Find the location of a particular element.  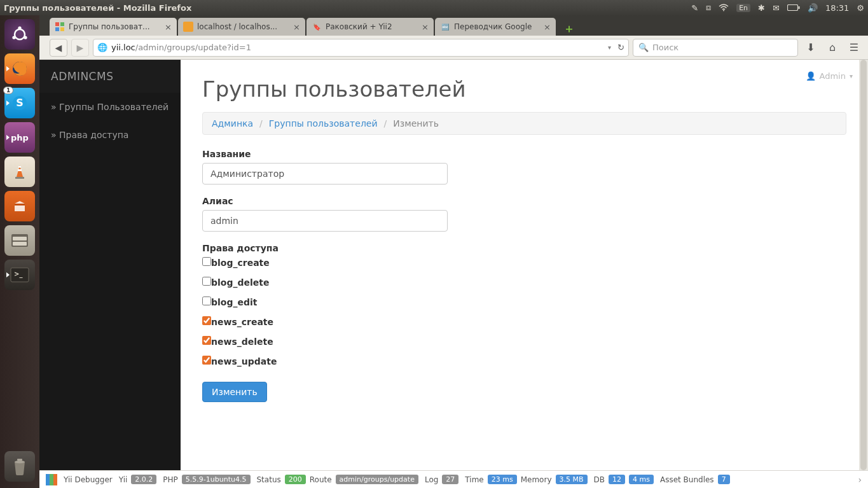

wifi-icon is located at coordinates (724, 8).